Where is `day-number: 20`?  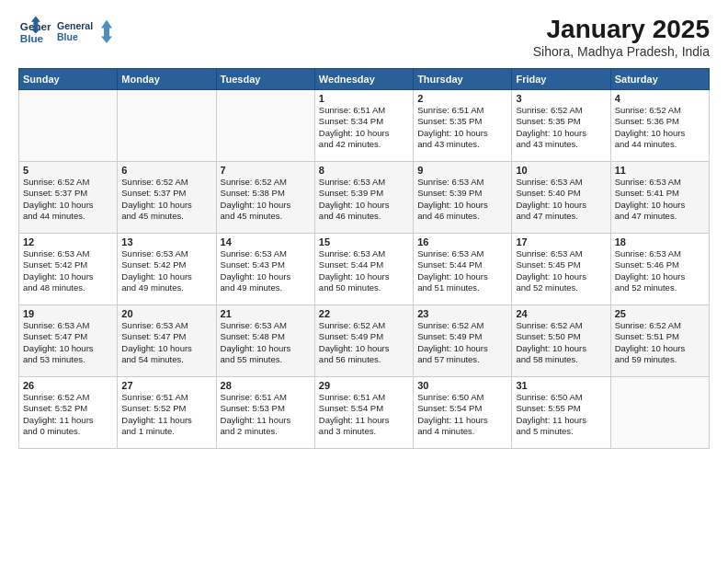
day-number: 20 is located at coordinates (166, 314).